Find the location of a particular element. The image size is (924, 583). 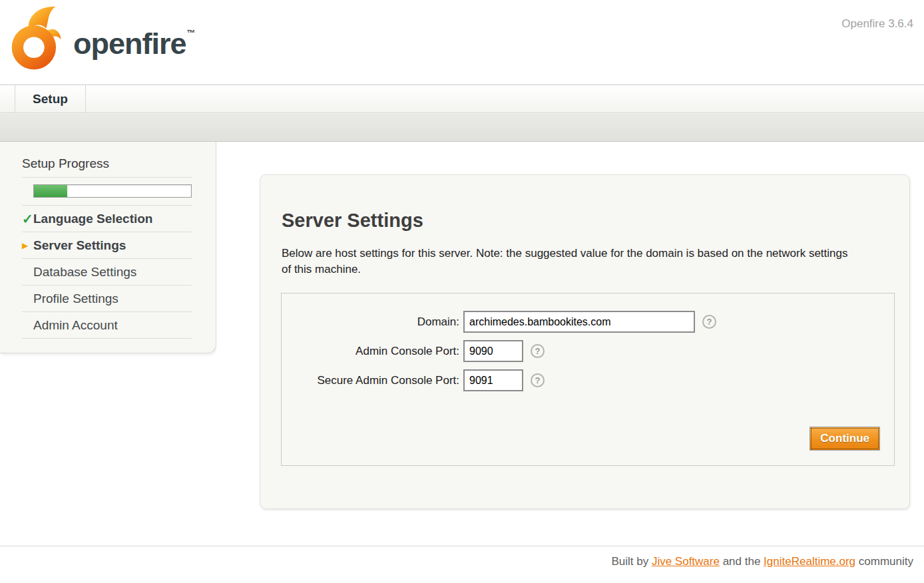

form-row-domain: Domain: ? is located at coordinates (588, 322).